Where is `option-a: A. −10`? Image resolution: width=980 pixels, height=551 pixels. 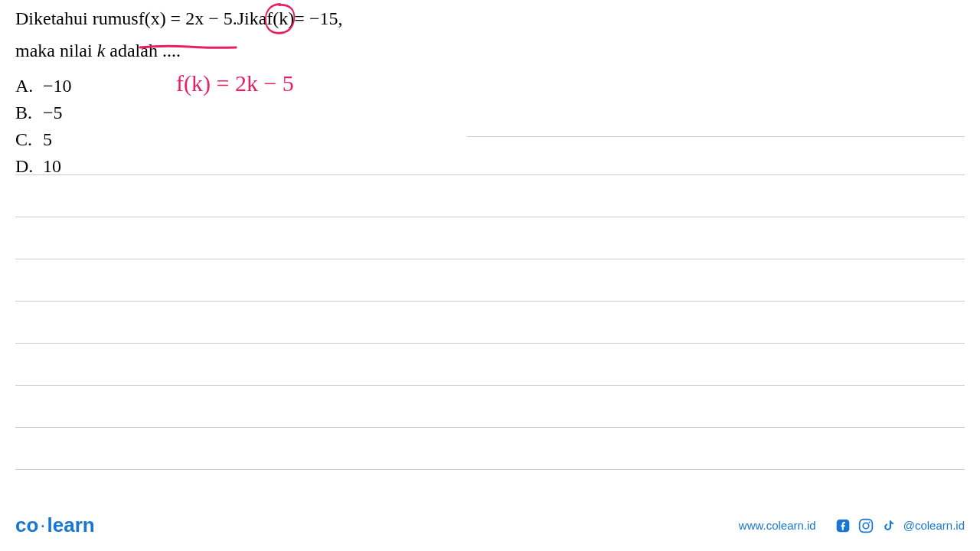
option-a: A. −10 is located at coordinates (490, 86).